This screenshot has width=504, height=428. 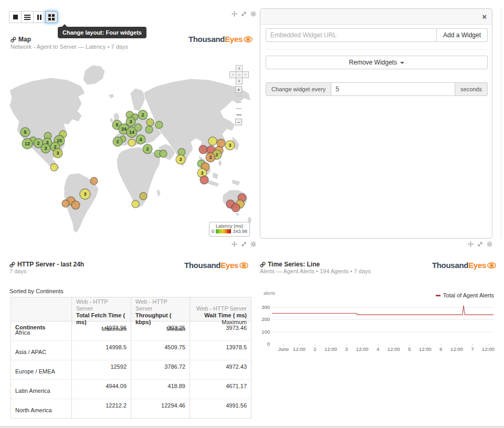 I want to click on table-row: North America12212.212294.464991.56, so click(x=131, y=408).